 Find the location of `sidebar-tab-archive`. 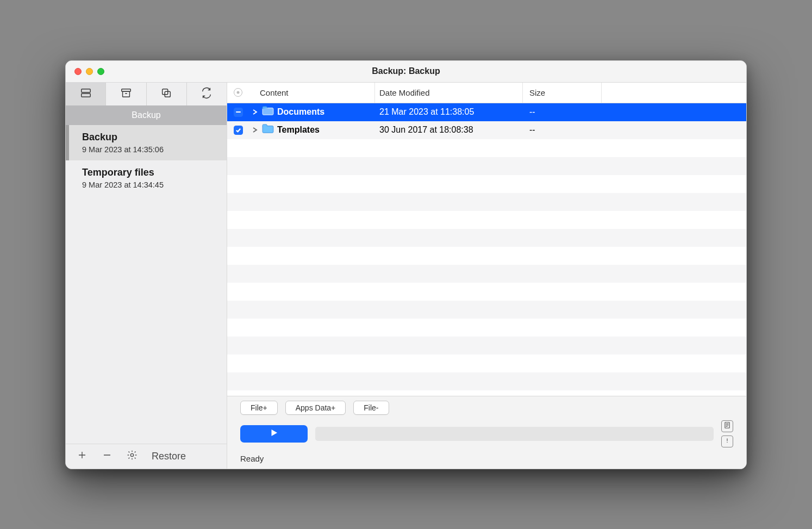

sidebar-tab-archive is located at coordinates (126, 94).